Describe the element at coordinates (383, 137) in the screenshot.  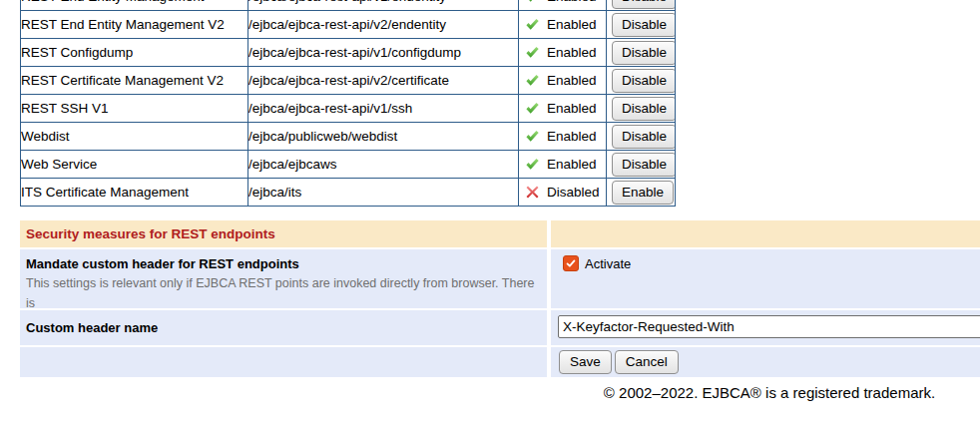
I see `endpoint-path: /ejbca/publicweb/webdist` at that location.